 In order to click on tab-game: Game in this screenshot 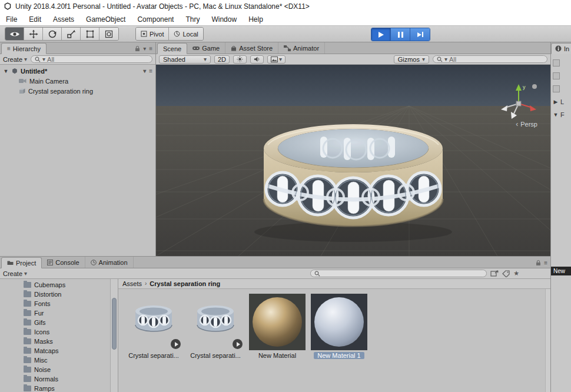, I will do `click(206, 48)`.